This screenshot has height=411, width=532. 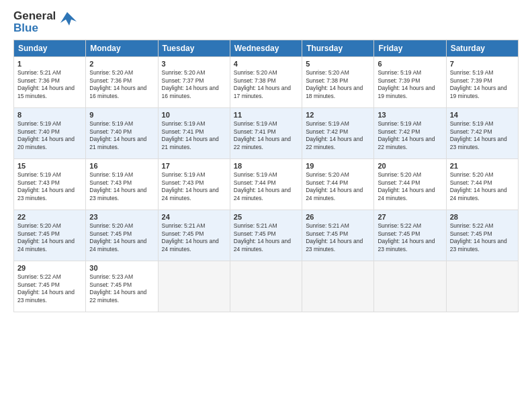 I want to click on day-number: 29, so click(x=50, y=268).